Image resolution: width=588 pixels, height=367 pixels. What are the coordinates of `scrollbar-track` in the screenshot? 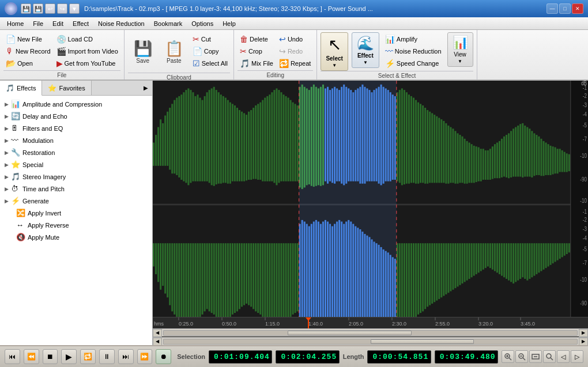 It's located at (370, 333).